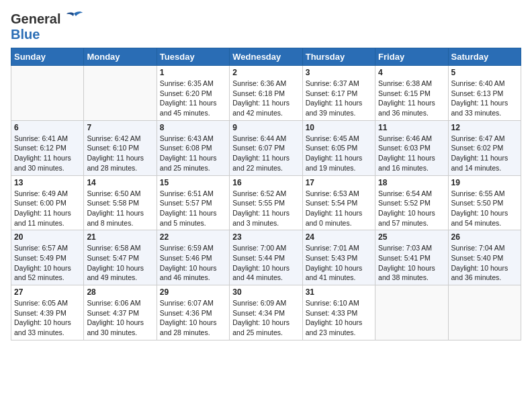 The height and width of the screenshot is (411, 532). Describe the element at coordinates (266, 313) in the screenshot. I see `calendar-cell: 30Sunrise: 6:09 AMSunset: 4:34 PMDayligh…` at that location.